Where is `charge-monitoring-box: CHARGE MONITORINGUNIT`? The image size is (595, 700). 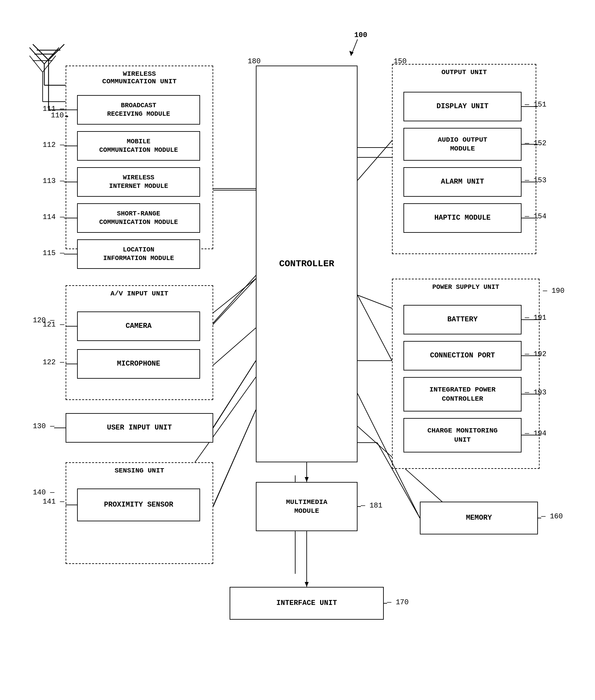 charge-monitoring-box: CHARGE MONITORINGUNIT is located at coordinates (462, 435).